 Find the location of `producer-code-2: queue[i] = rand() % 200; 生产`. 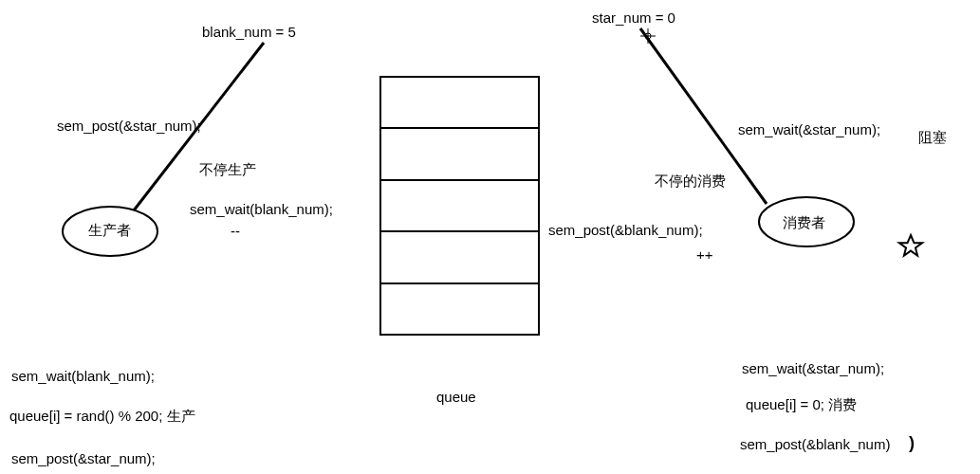

producer-code-2: queue[i] = rand() % 200; 生产 is located at coordinates (102, 417).